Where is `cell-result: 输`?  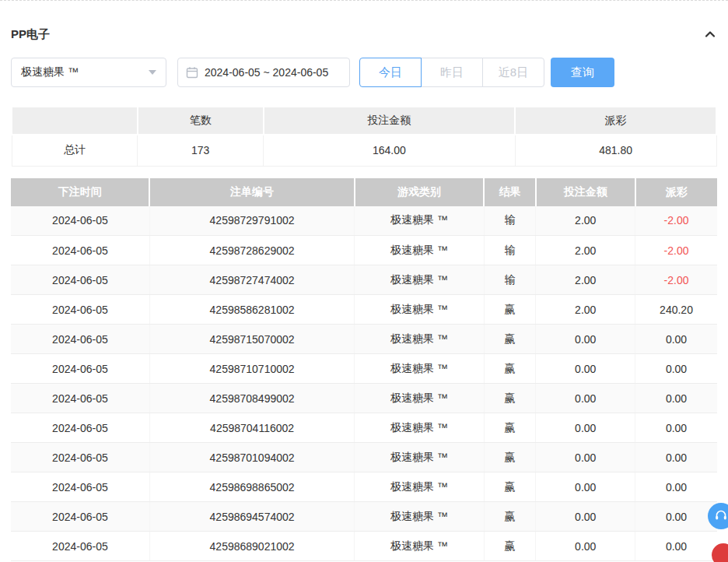
cell-result: 输 is located at coordinates (510, 221).